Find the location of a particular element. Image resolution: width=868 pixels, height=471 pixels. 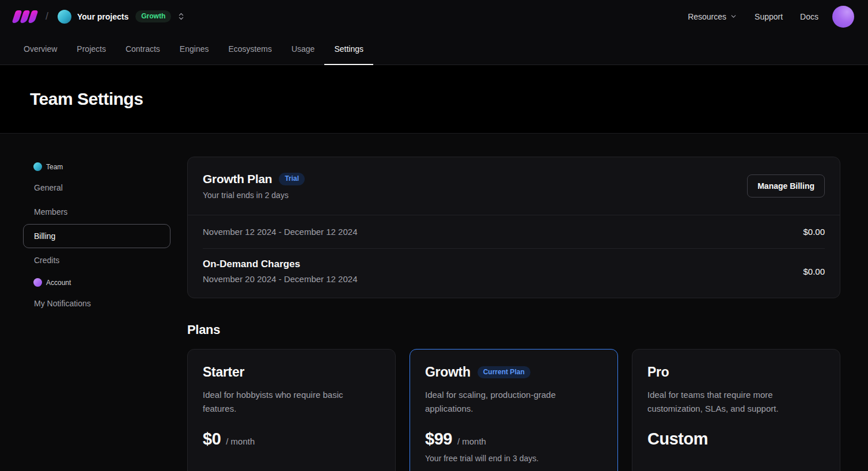

page-title: Team Settings is located at coordinates (86, 99).